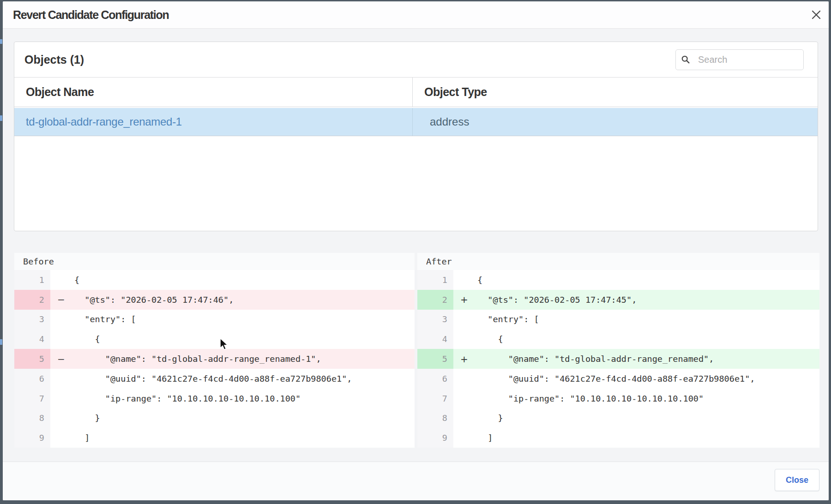 The image size is (831, 504). Describe the element at coordinates (416, 481) in the screenshot. I see `dialog-footer: Close` at that location.